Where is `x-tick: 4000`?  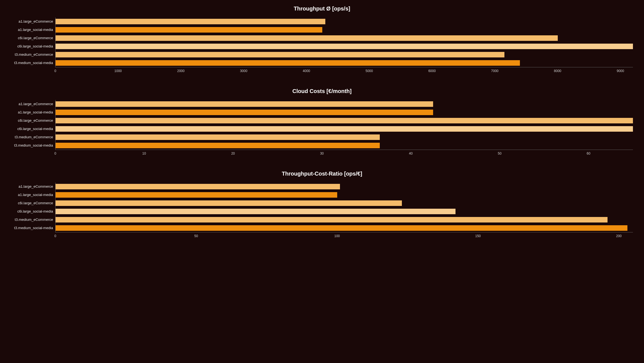
x-tick: 4000 is located at coordinates (306, 71).